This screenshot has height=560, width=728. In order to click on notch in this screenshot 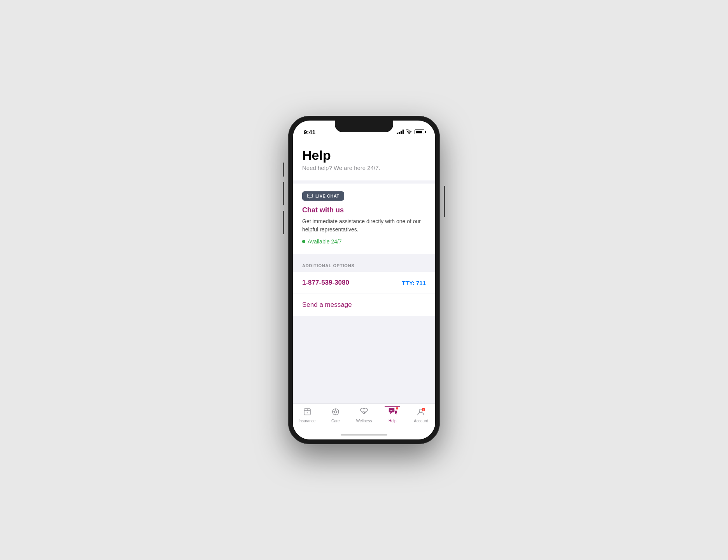, I will do `click(364, 126)`.